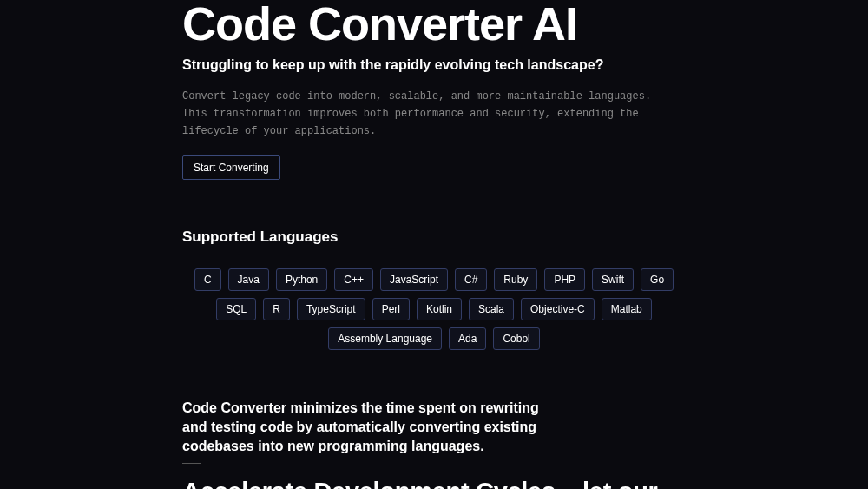 The height and width of the screenshot is (489, 868). Describe the element at coordinates (414, 280) in the screenshot. I see `language-tag: JavaScript` at that location.